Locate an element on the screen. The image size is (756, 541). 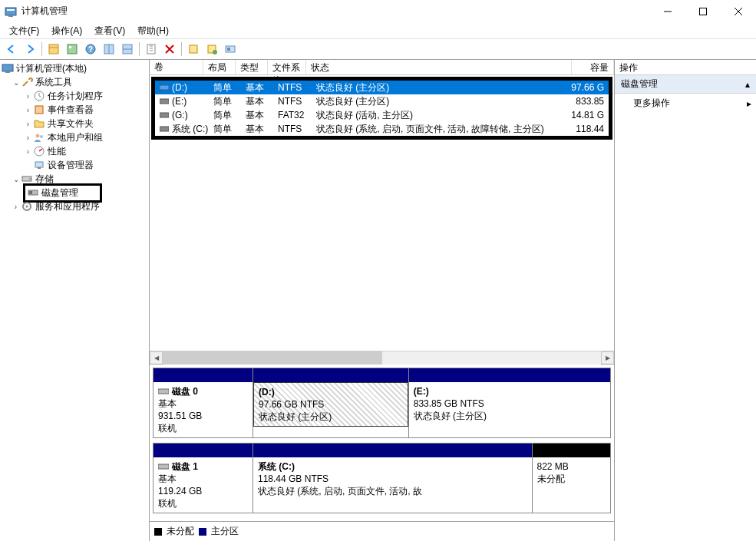
partition: (E:)833.85 GB NTFS状态良好 (主分区) is located at coordinates (510, 403).